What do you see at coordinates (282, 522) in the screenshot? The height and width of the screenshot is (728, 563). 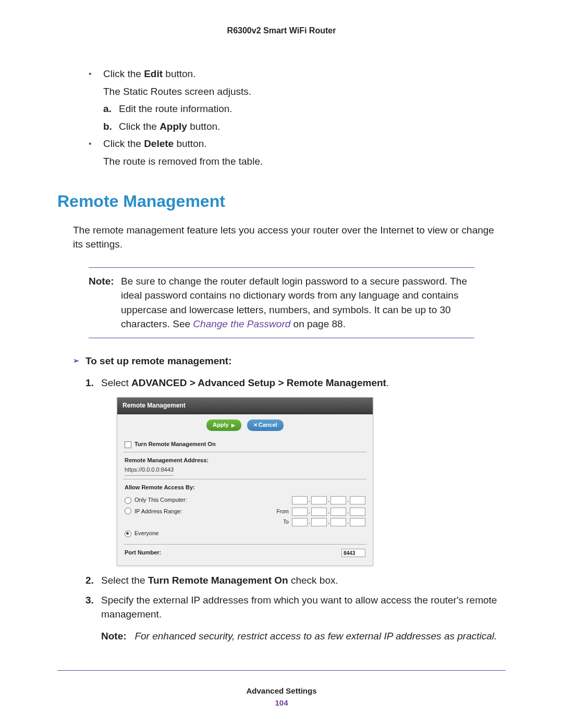 I see `to-label: To` at bounding box center [282, 522].